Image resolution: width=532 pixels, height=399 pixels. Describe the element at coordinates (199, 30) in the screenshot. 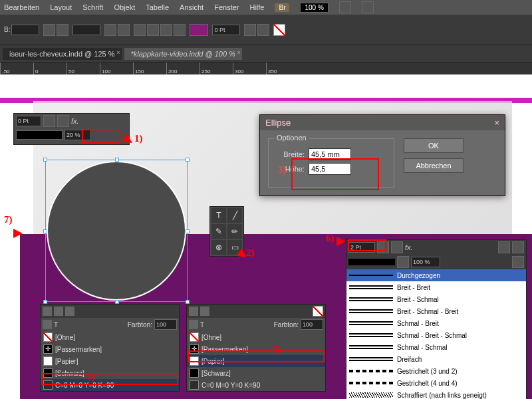

I see `fill-swatch` at that location.